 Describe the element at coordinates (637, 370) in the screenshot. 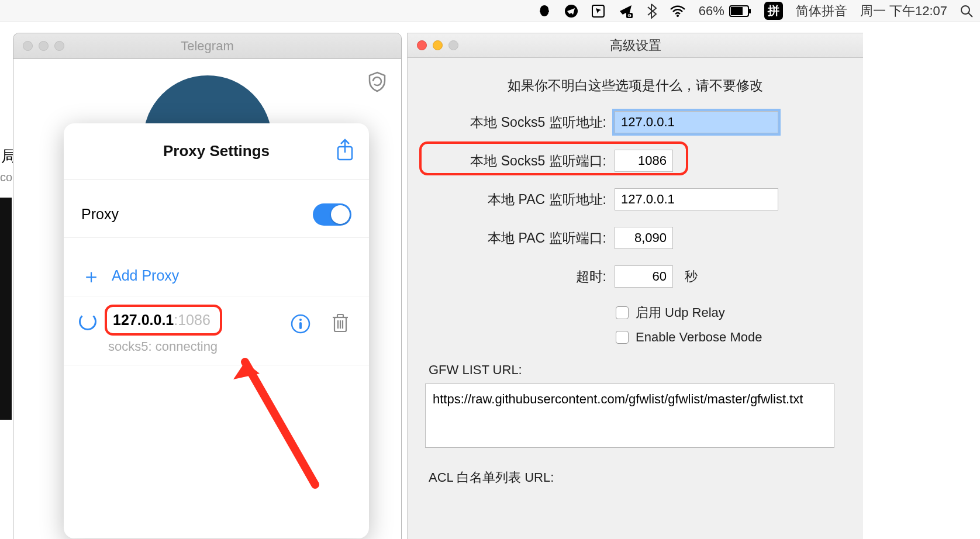

I see `gfw-url-label: GFW LIST URL:` at that location.